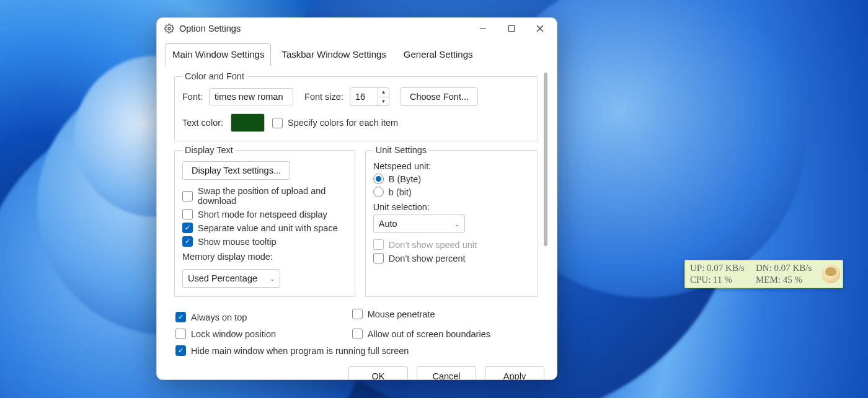 Image resolution: width=868 pixels, height=398 pixels. Describe the element at coordinates (265, 228) in the screenshot. I see `separate-value-unit-checkbox: ✓ Separate value and unit with space` at that location.